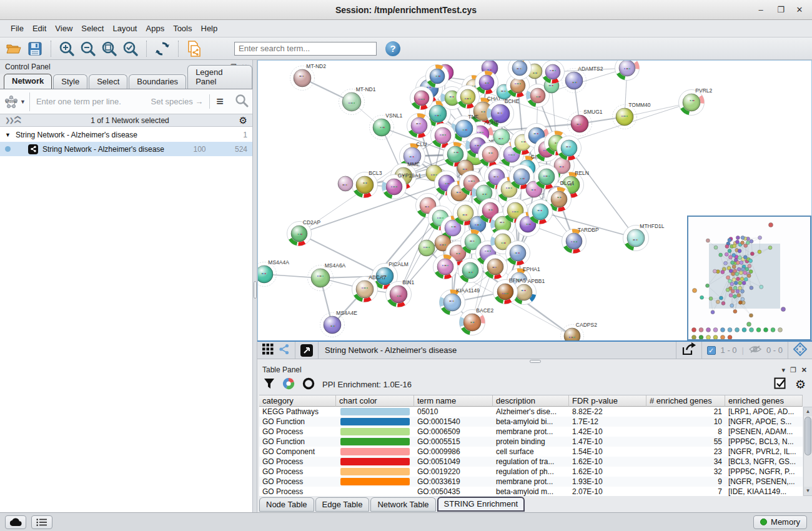 The image size is (812, 531). I want to click on network-node: CYP19A1, so click(402, 186).